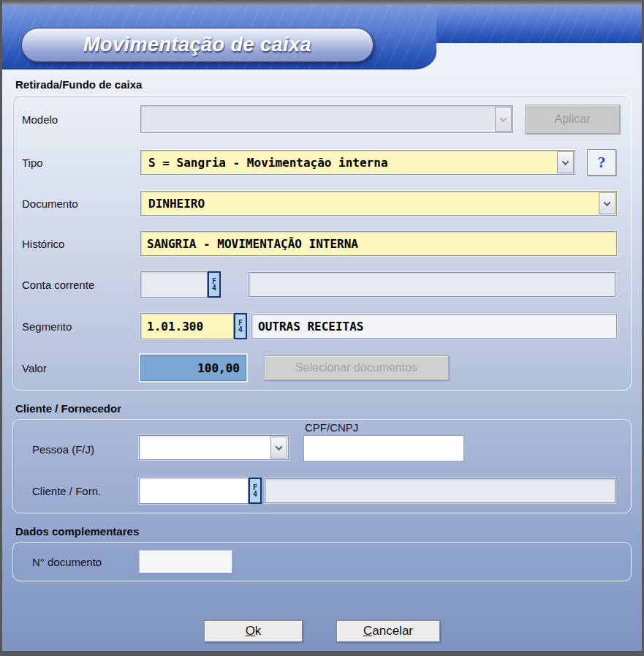 This screenshot has width=644, height=656. Describe the element at coordinates (197, 45) in the screenshot. I see `dialog-title: Movimentação de caixa` at that location.